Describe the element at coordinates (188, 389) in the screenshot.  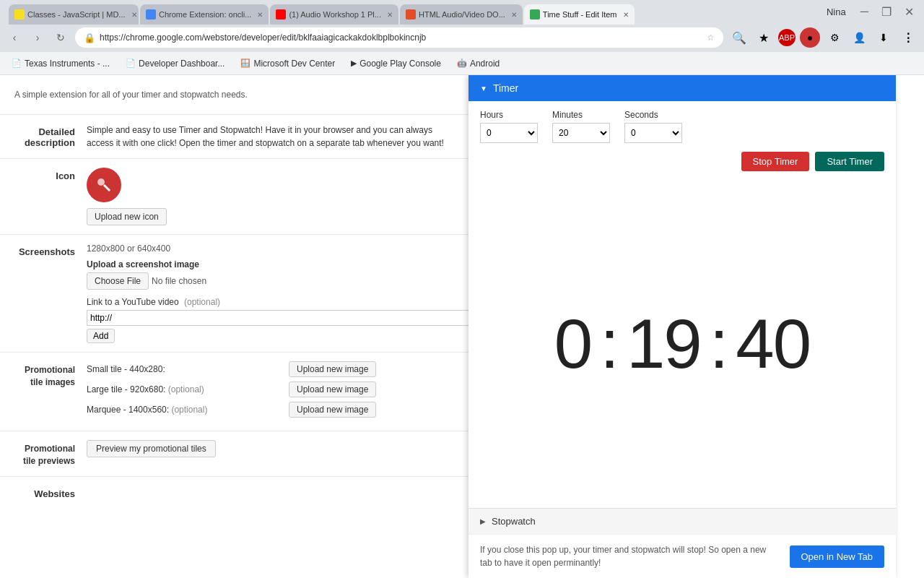
I see `promo-large-label: Large tile - 920x680: (optional)` at that location.